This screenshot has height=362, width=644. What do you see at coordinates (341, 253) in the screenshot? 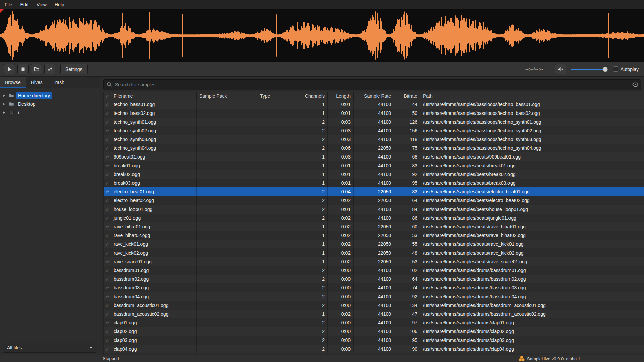
I see `cell-length: 0:02` at bounding box center [341, 253].